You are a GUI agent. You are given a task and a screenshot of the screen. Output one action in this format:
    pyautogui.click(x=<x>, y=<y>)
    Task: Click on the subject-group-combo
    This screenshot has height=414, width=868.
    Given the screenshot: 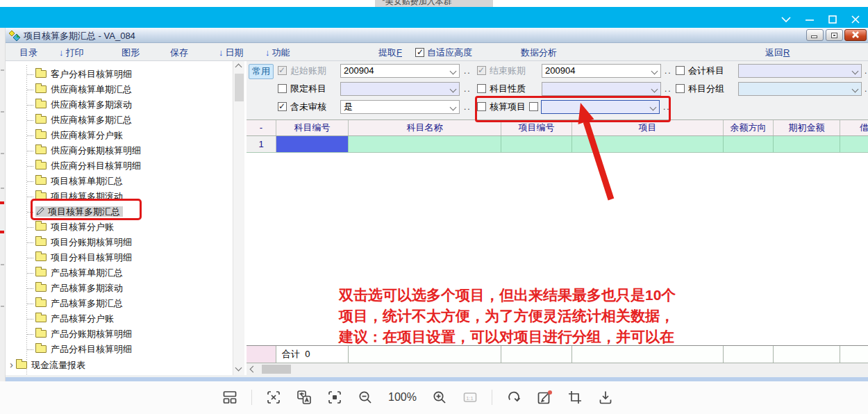 What is the action you would take?
    pyautogui.click(x=800, y=89)
    